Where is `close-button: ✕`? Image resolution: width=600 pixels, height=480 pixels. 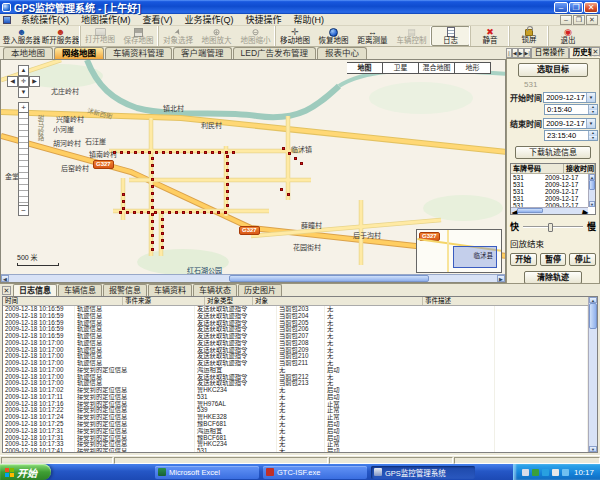 close-button: ✕ is located at coordinates (591, 8).